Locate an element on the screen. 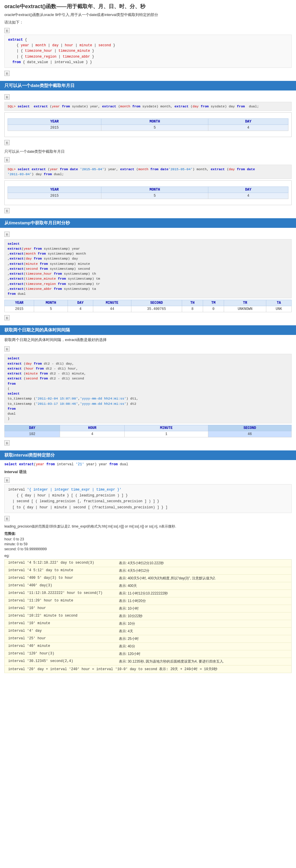  example-code-4: interval '400' day(3) is located at coordinates (60, 586).